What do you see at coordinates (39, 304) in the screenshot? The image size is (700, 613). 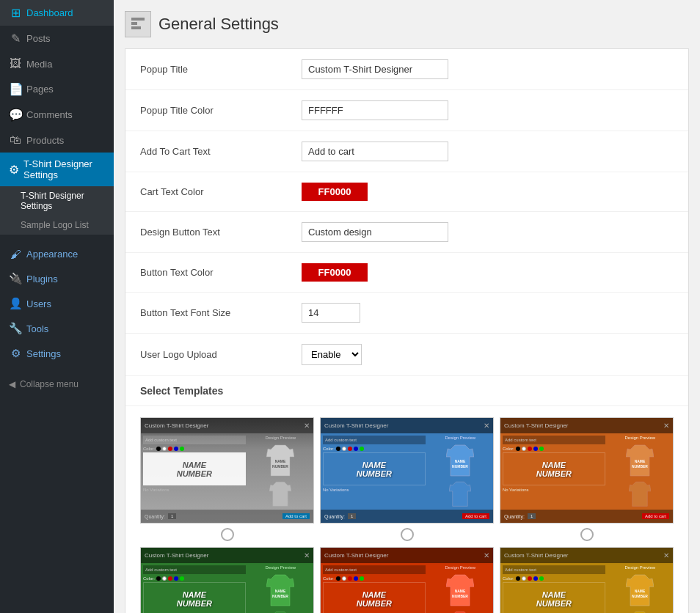 I see `sidebar-item-label: Users` at bounding box center [39, 304].